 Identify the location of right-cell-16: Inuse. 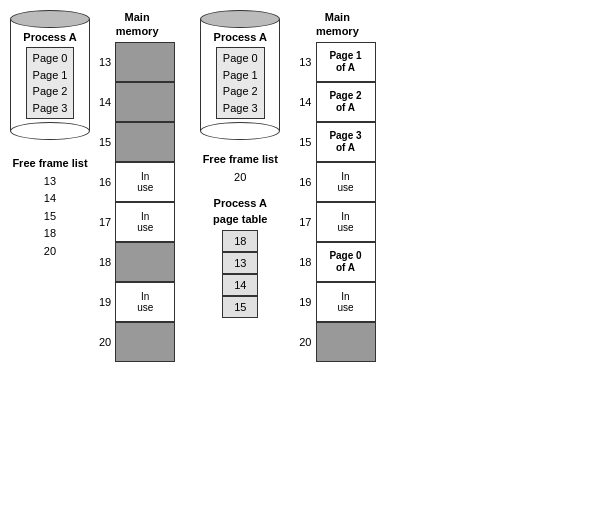
(346, 182).